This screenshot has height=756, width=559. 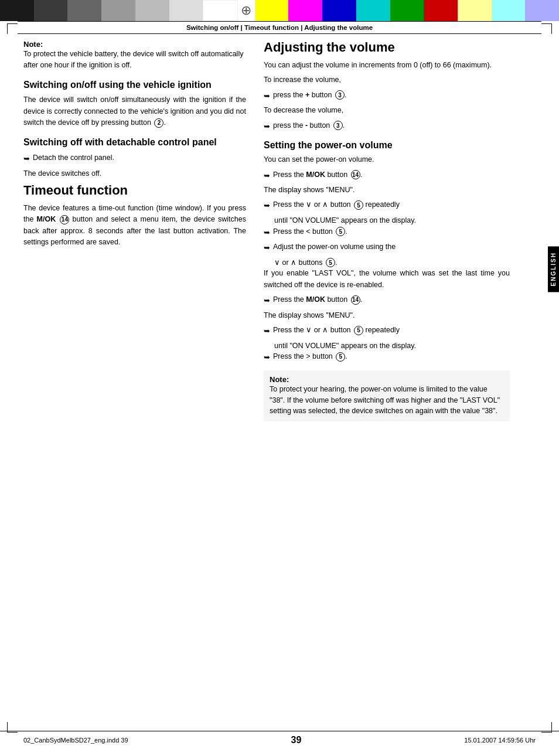 I want to click on button-num-5a: 5, so click(x=359, y=205).